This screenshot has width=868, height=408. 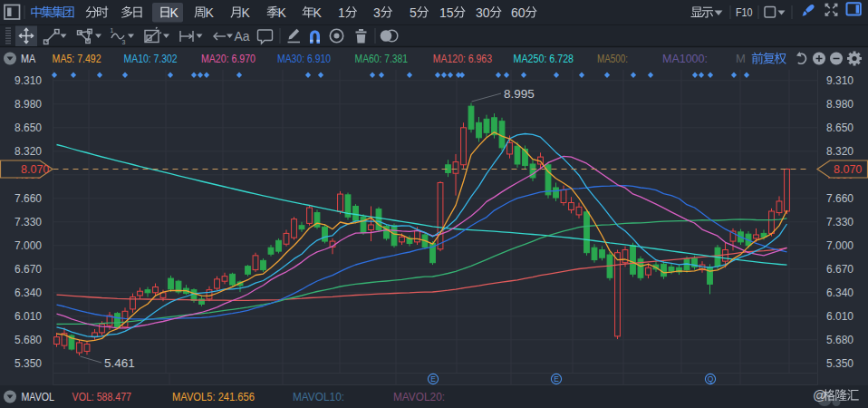 What do you see at coordinates (419, 397) in the screenshot?
I see `svg-text: MAVOL20:` at bounding box center [419, 397].